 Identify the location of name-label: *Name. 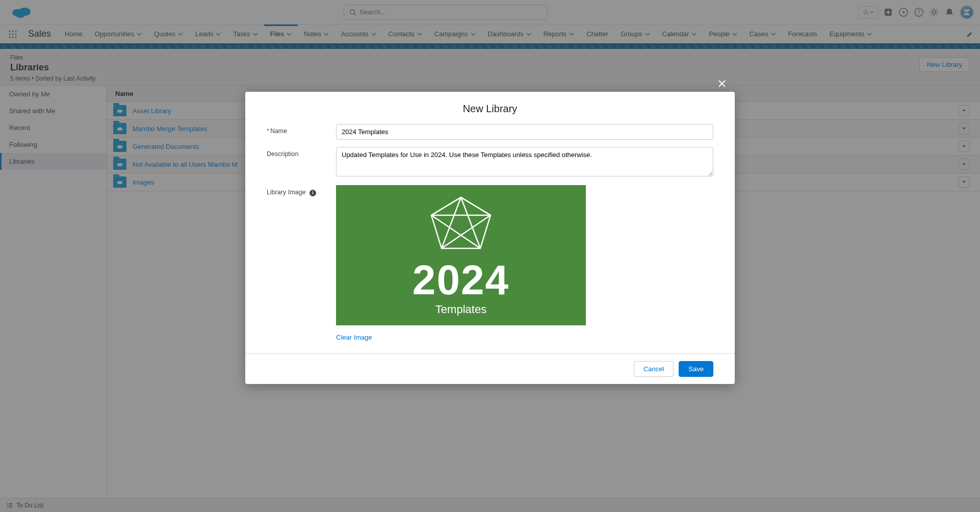
(301, 130).